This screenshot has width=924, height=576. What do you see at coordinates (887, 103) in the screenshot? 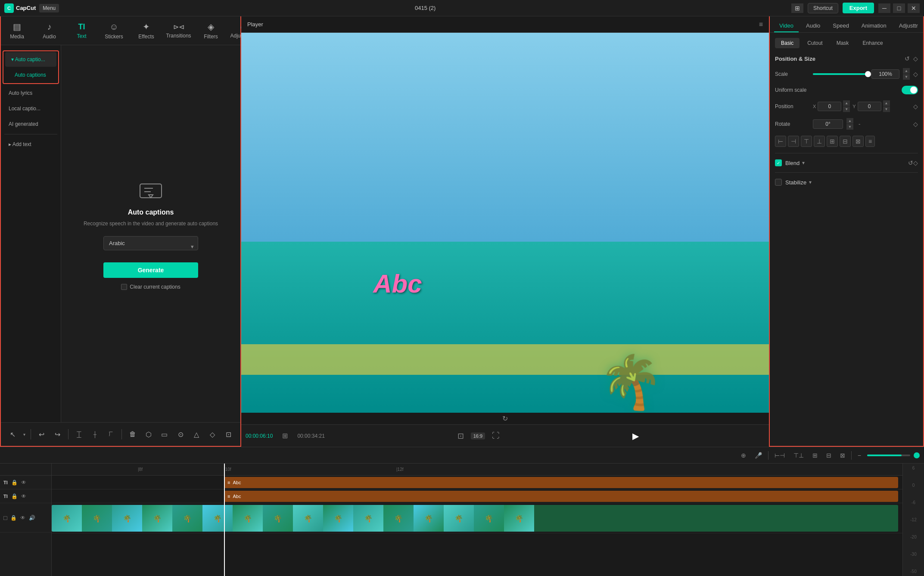
I see `y-increment-button: ▲` at bounding box center [887, 103].